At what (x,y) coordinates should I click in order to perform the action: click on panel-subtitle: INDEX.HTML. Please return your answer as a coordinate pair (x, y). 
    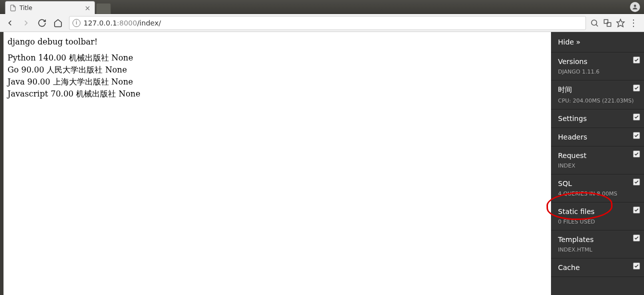
    Looking at the image, I should click on (598, 250).